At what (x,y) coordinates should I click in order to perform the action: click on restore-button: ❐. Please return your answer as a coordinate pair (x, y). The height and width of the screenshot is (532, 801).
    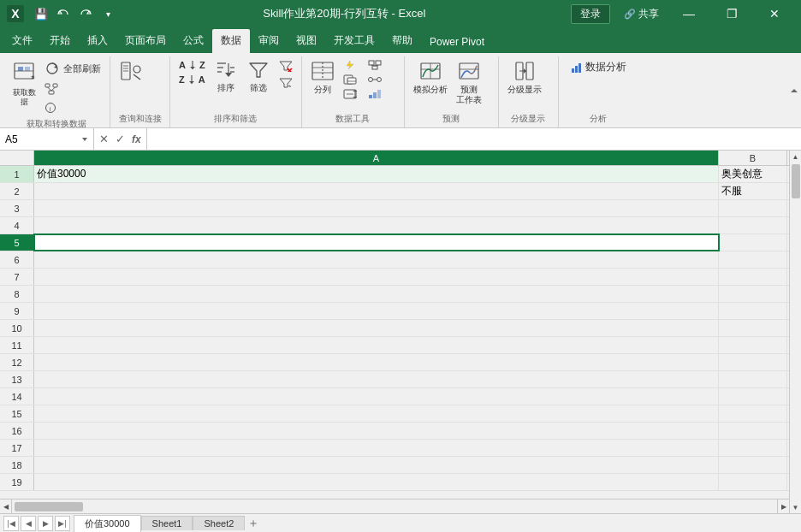
    Looking at the image, I should click on (732, 14).